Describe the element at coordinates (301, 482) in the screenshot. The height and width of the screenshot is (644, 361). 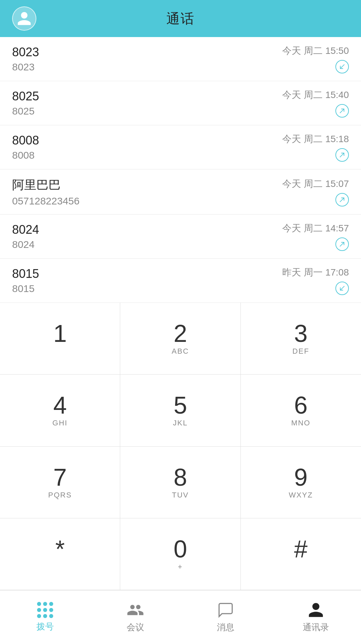
I see `dialpad-key-9: 9 WXYZ` at that location.